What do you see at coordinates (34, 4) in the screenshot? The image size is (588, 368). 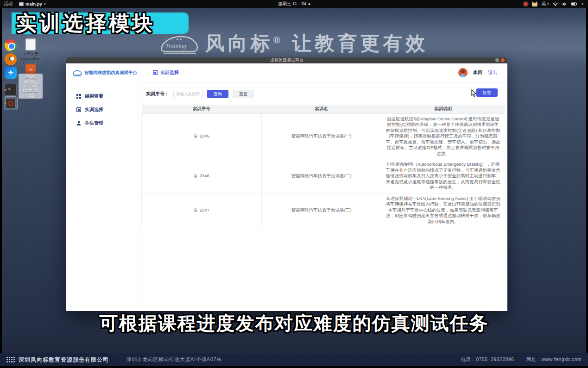 I see `focused-app-label: main.py` at bounding box center [34, 4].